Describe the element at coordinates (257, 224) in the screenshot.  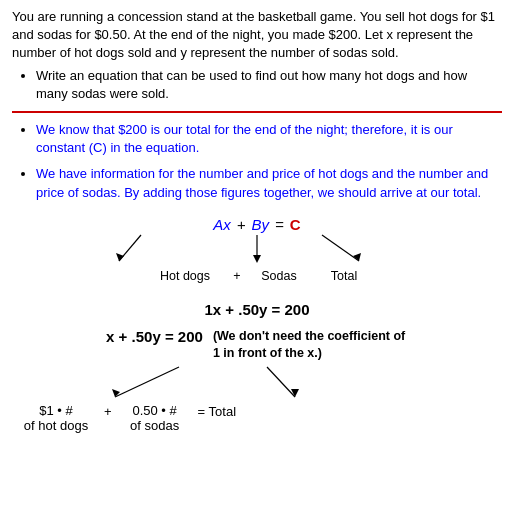
I see `ax-by-c-row: Ax + By = C` at that location.